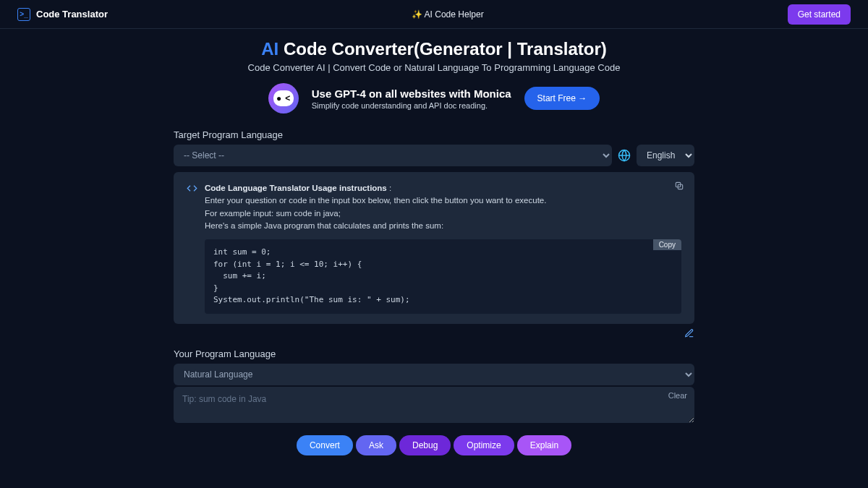 The width and height of the screenshot is (868, 488). I want to click on target-row: -- Select -- English, so click(434, 155).